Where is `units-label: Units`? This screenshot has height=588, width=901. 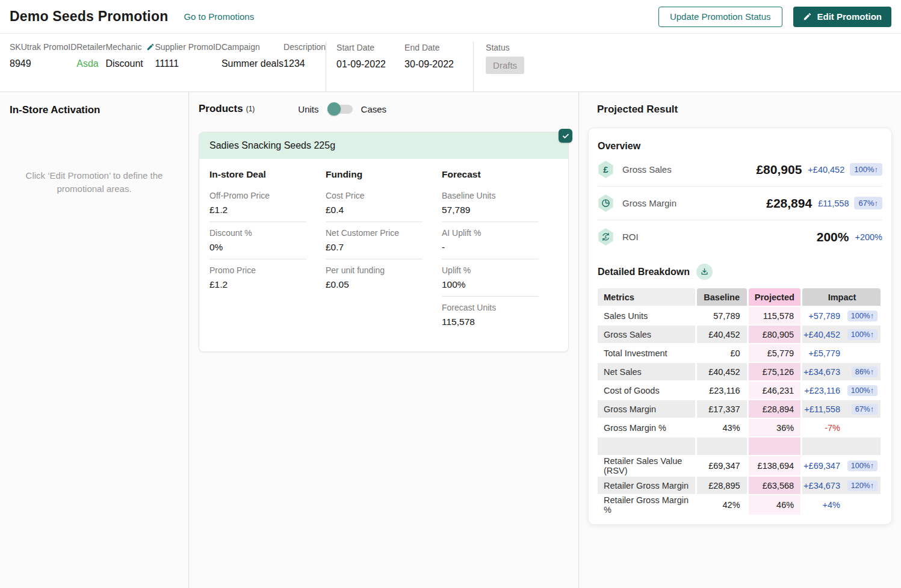 units-label: Units is located at coordinates (308, 110).